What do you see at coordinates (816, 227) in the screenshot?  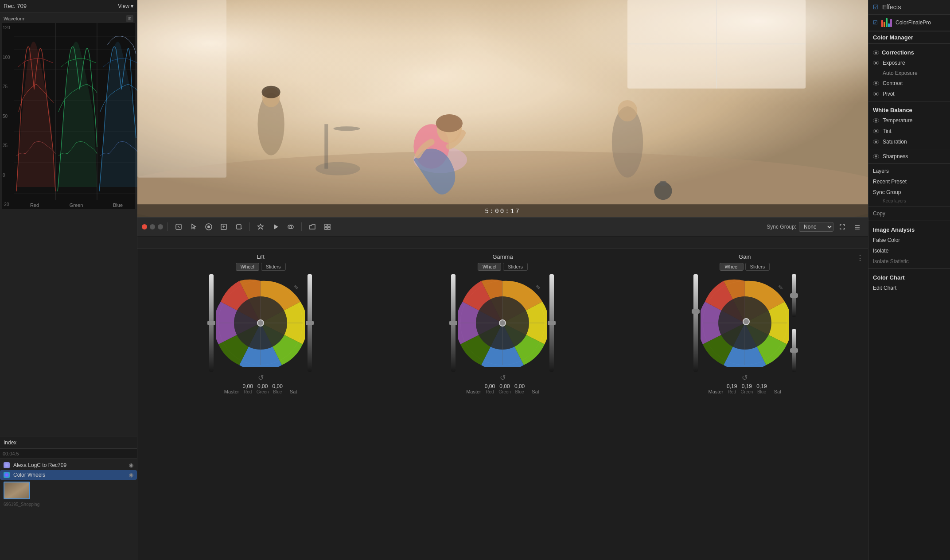 I see `sync-group-select: None Group 1 Group 2` at bounding box center [816, 227].